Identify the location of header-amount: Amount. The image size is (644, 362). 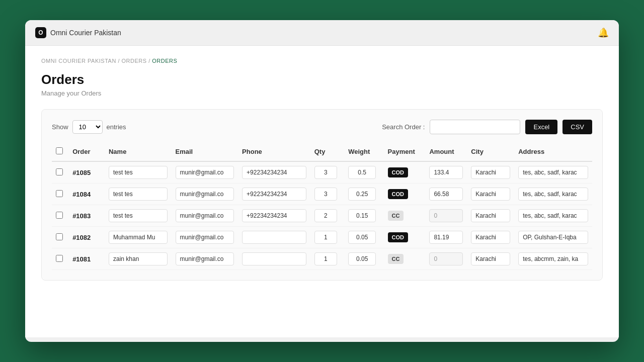
(446, 152).